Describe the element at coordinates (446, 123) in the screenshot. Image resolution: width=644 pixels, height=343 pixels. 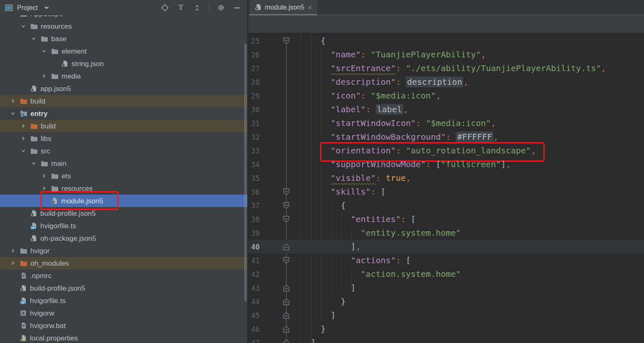
I see `code-line-31: 31 "startWindowIcon": "$media:icon",` at that location.